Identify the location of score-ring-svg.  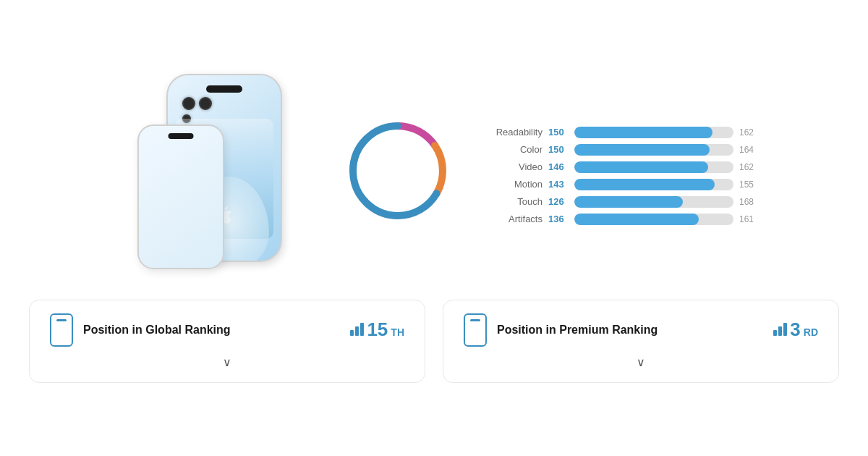
(398, 171).